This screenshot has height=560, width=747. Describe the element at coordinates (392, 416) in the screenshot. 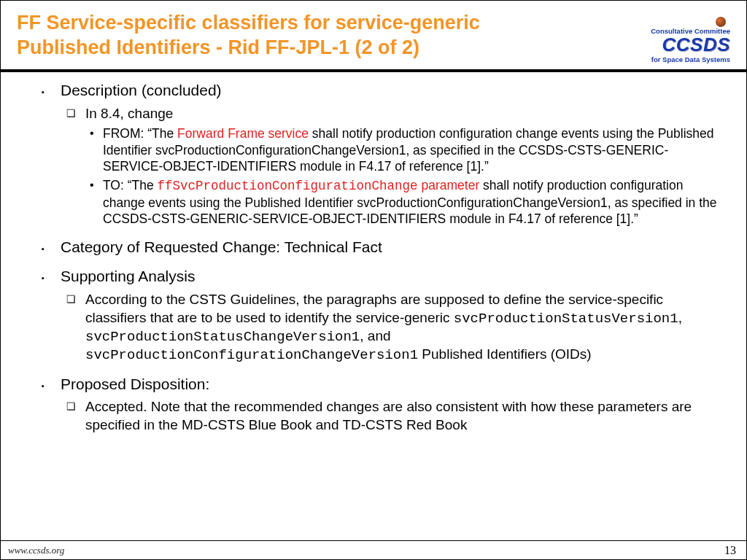

I see `list-item: ❏Accepted. Note that the recommended cha…` at that location.